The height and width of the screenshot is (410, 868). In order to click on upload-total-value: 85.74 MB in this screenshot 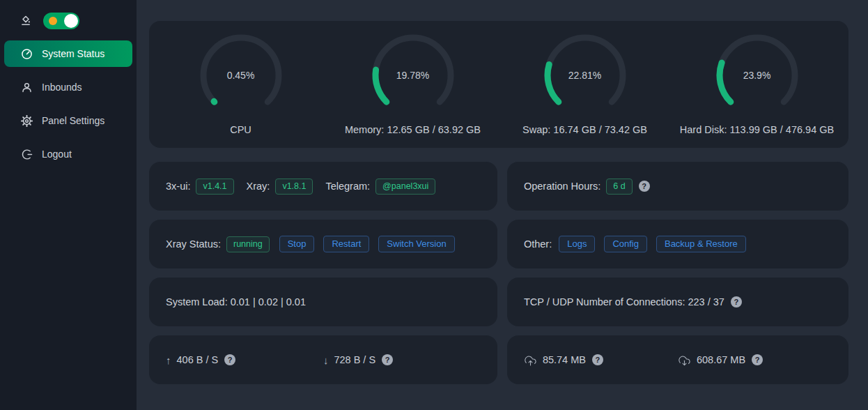, I will do `click(564, 360)`.